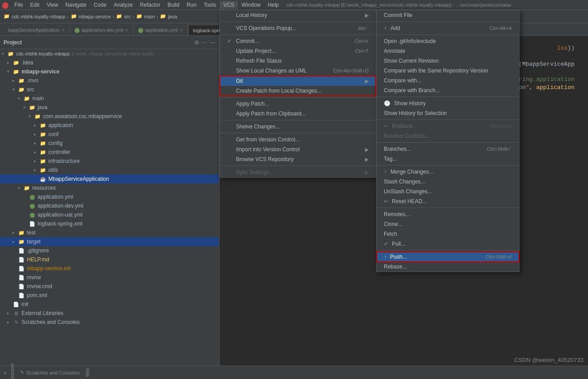 This screenshot has width=588, height=379. What do you see at coordinates (448, 81) in the screenshot?
I see `git-compare-with: Compare with...` at bounding box center [448, 81].